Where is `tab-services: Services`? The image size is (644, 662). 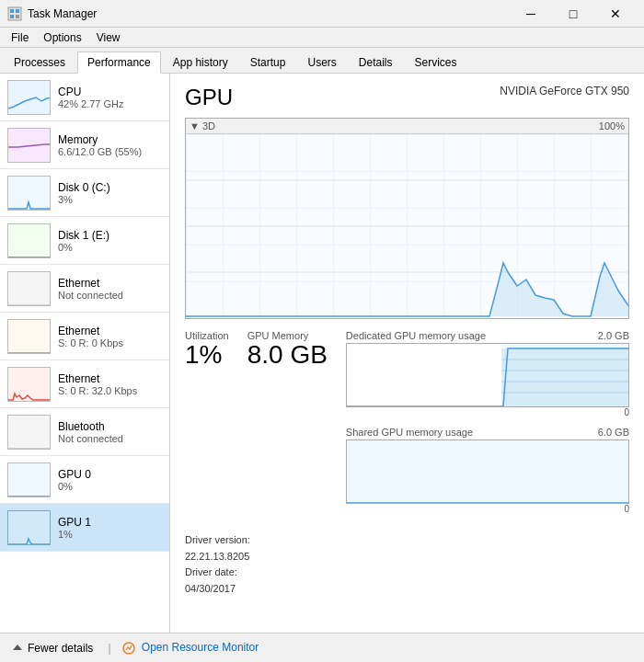
tab-services: Services is located at coordinates (436, 63).